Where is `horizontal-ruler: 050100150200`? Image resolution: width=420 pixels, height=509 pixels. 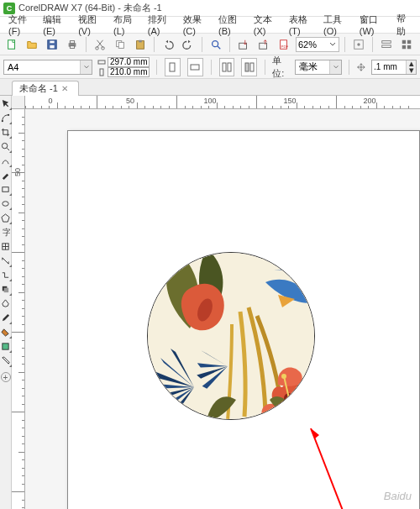 horizontal-ruler: 050100150200 is located at coordinates (223, 102).